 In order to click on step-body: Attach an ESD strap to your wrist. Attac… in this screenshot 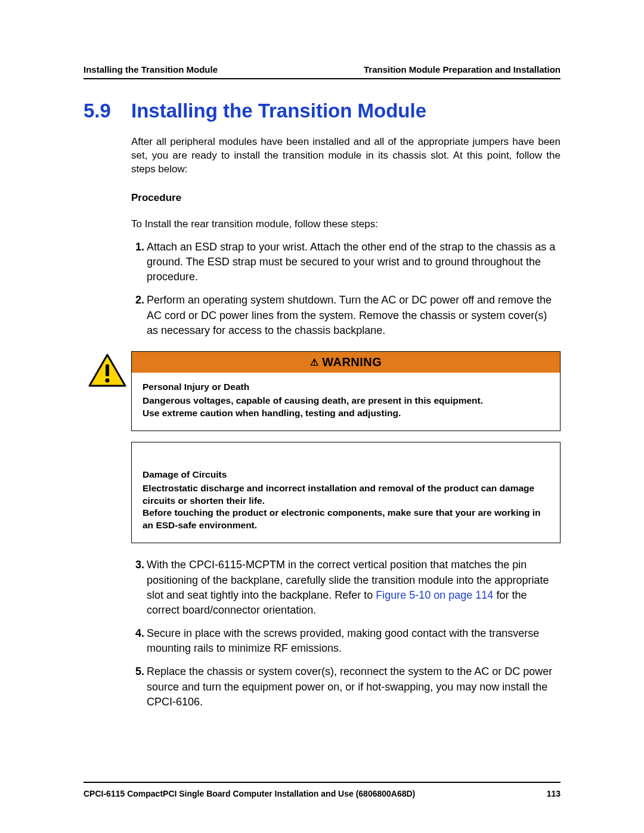, I will do `click(354, 262)`.